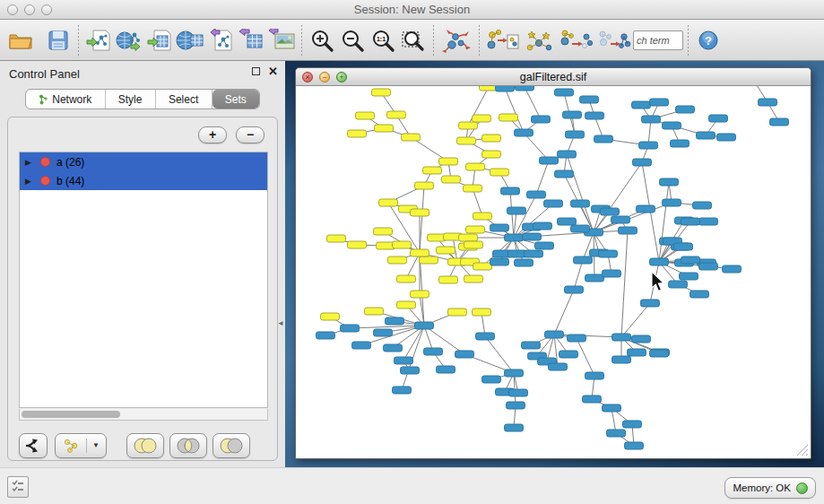 This screenshot has height=504, width=824. I want to click on zoom-out-button, so click(352, 40).